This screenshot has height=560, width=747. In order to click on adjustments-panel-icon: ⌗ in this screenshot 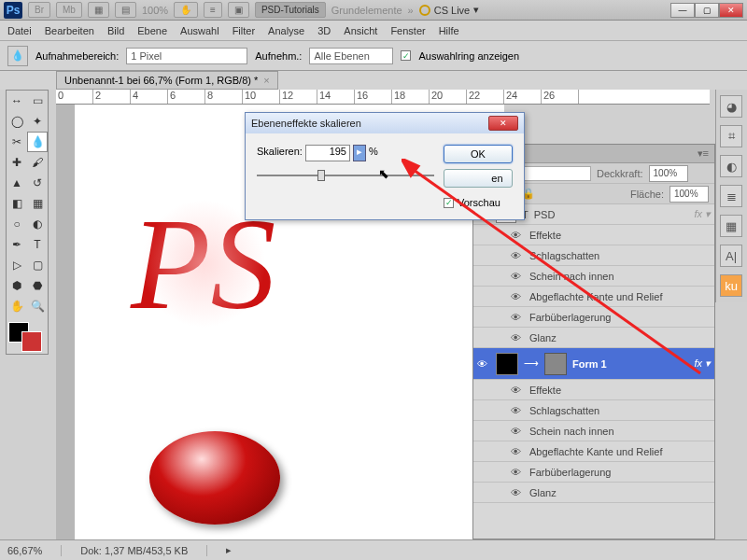, I will do `click(731, 136)`.